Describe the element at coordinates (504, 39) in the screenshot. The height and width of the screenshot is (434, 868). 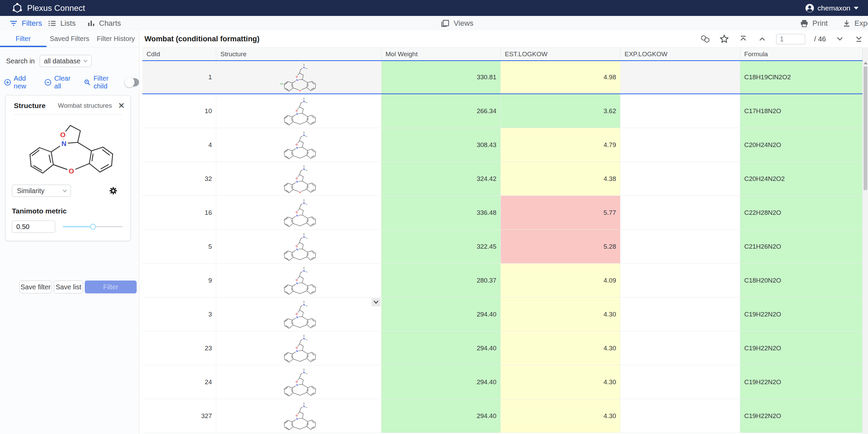
I see `grid-title-row: Wombat (conditional formatting) / 46` at that location.